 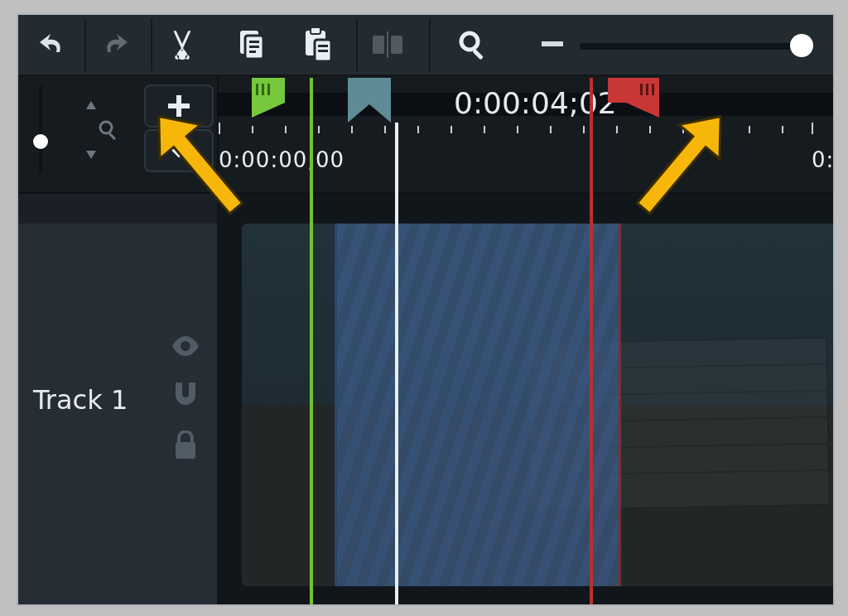 What do you see at coordinates (252, 45) in the screenshot?
I see `copy-icon` at bounding box center [252, 45].